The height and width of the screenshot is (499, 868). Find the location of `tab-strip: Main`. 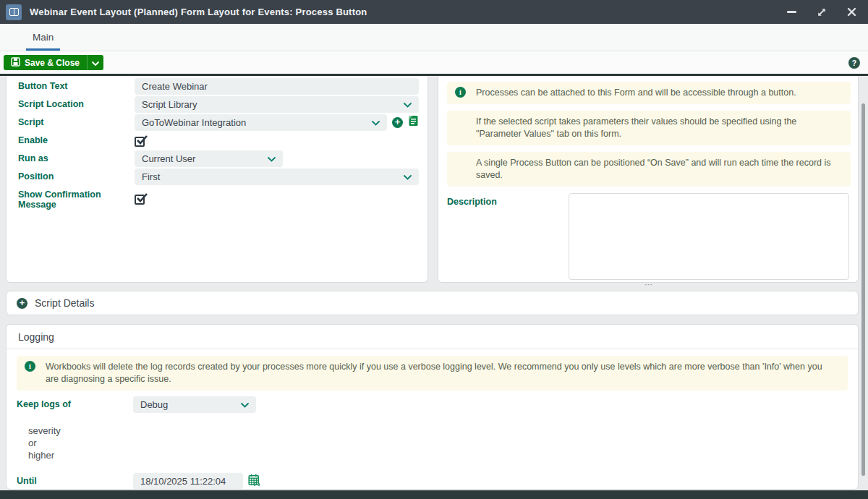

tab-strip: Main is located at coordinates (434, 38).